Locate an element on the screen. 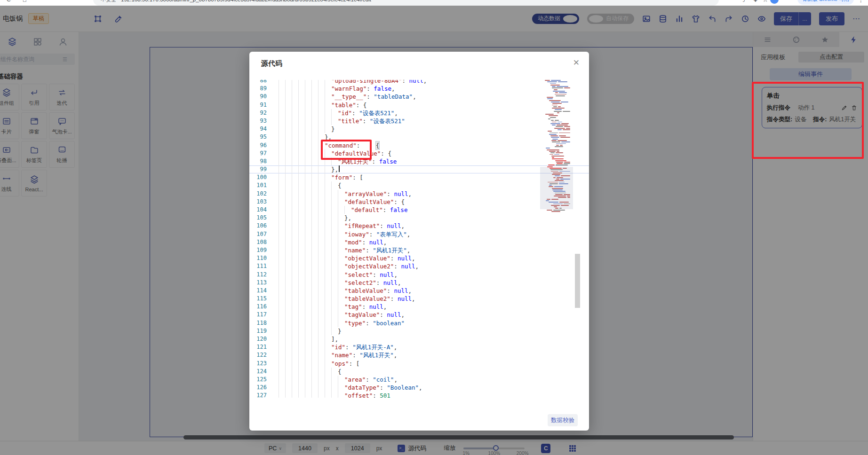  code-token: "tableValue2" is located at coordinates (367, 299).